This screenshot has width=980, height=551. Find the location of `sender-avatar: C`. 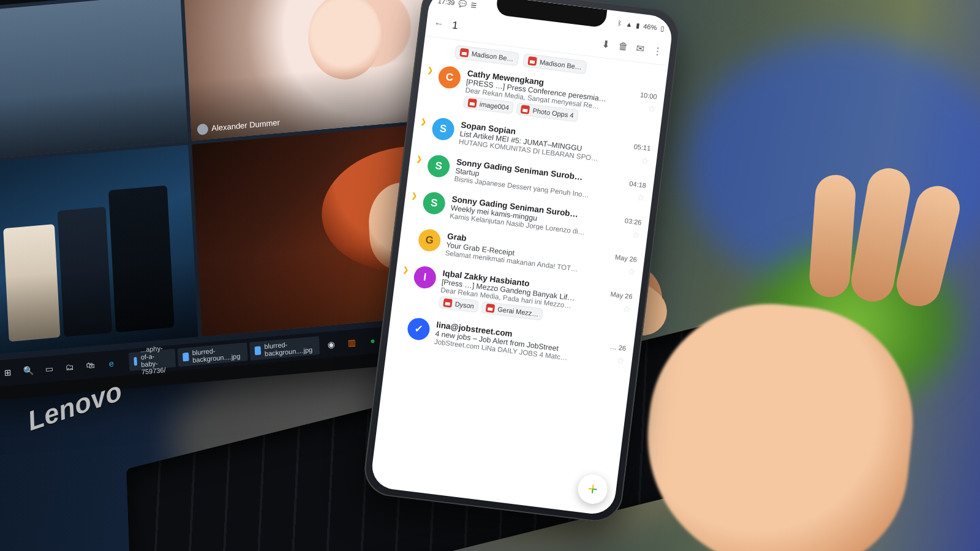

sender-avatar: C is located at coordinates (450, 77).